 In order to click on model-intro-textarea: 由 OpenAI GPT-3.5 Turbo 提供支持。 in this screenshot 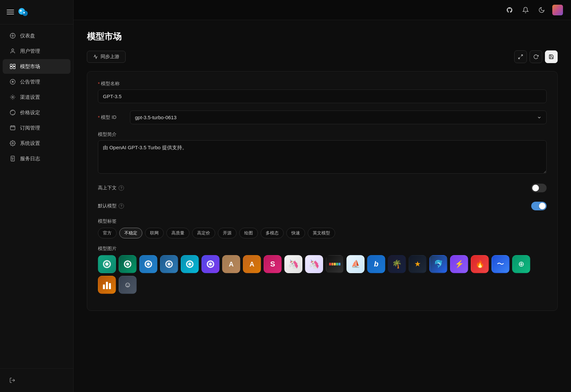, I will do `click(322, 157)`.